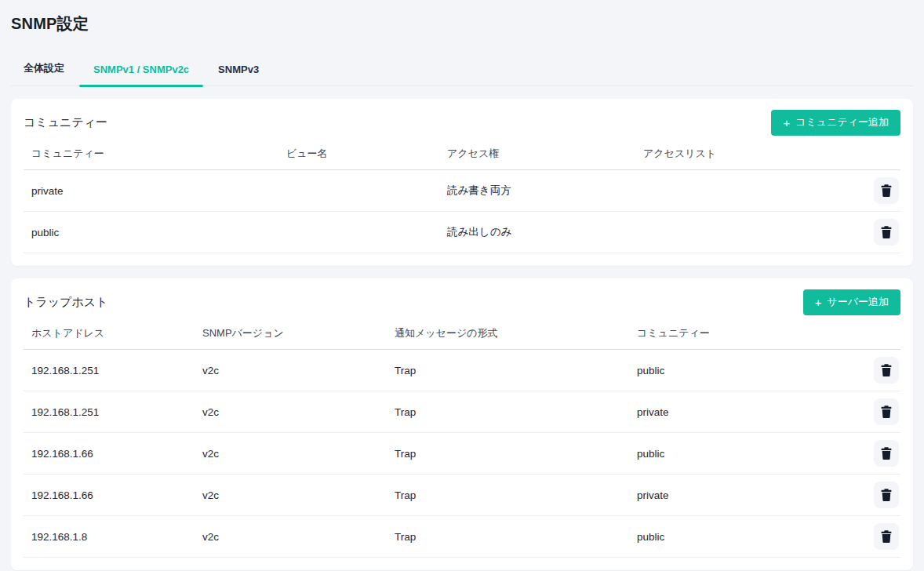 Image resolution: width=924 pixels, height=571 pixels. What do you see at coordinates (537, 191) in the screenshot?
I see `cell-access-rights: 読み書き両方` at bounding box center [537, 191].